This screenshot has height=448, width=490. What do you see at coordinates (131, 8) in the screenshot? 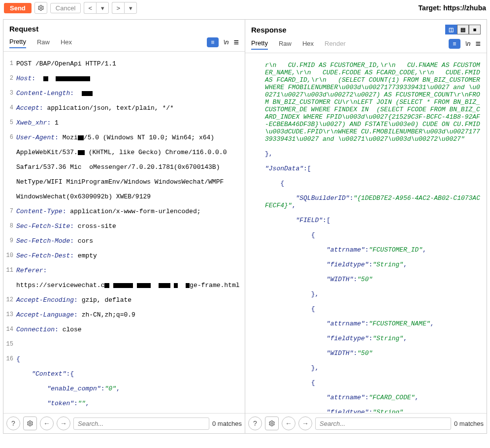
I see `forward-dropdown: ▾` at bounding box center [131, 8].